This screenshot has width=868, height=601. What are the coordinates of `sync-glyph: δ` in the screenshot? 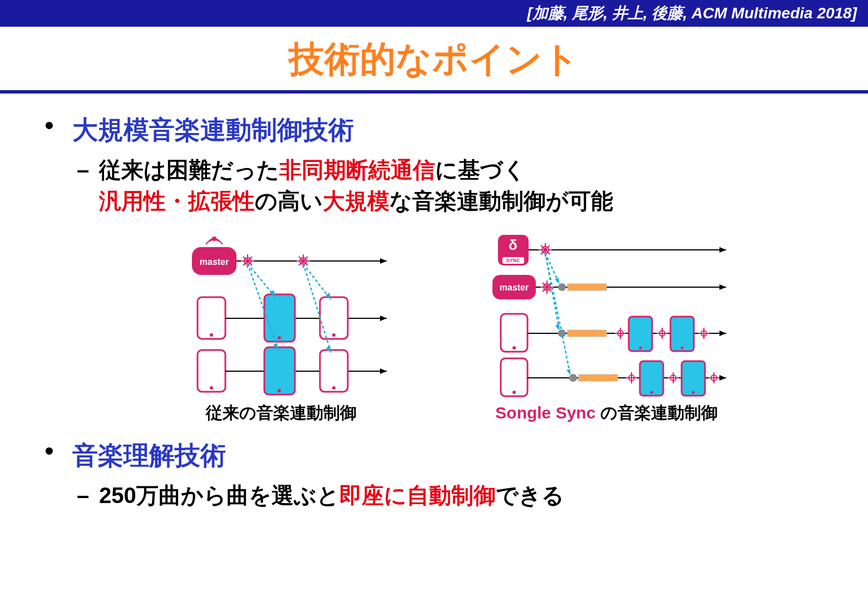 It's located at (513, 245).